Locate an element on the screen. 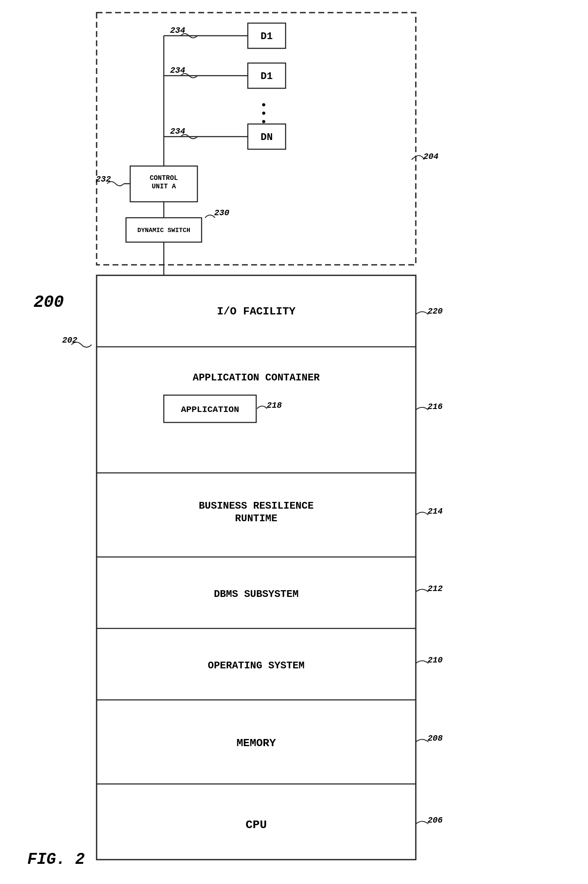 The width and height of the screenshot is (588, 884). svg-text: 208 is located at coordinates (435, 738).